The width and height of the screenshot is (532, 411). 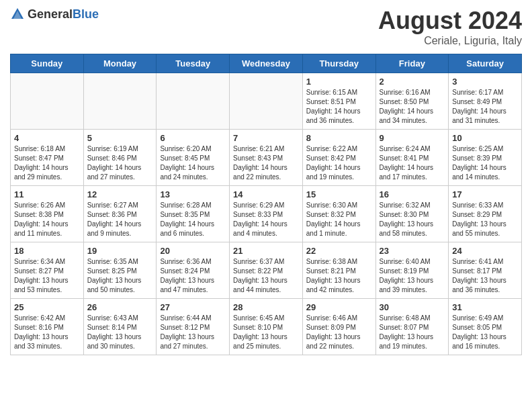 I want to click on calendar-cell: 25Sunrise: 6:42 AM Sunset: 8:16 PM Dayli…, so click(x=47, y=327).